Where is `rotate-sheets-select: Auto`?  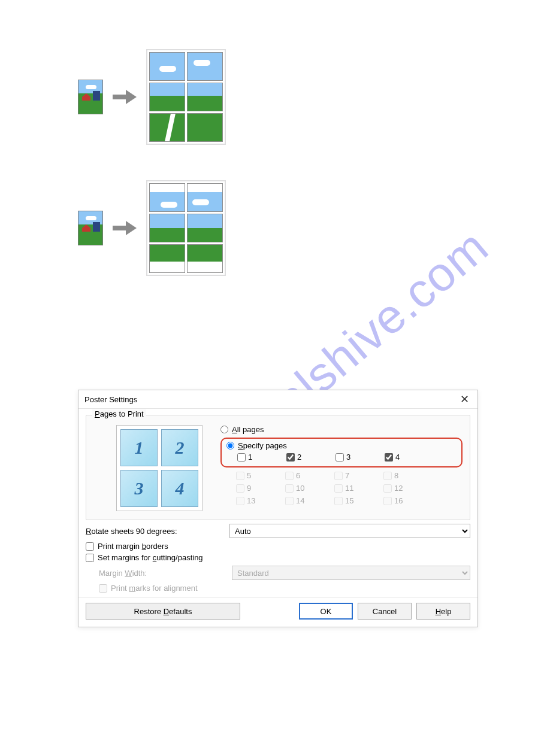
rotate-sheets-select: Auto is located at coordinates (350, 531).